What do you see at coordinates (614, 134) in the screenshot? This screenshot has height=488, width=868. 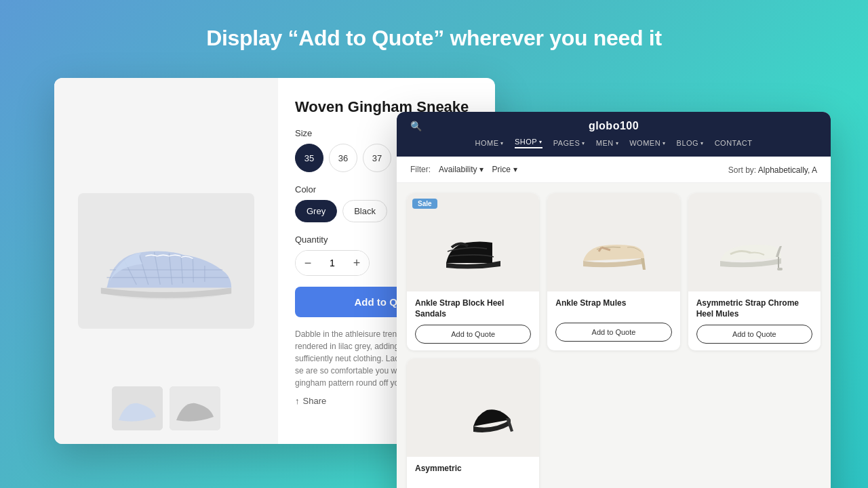 I see `shop-nav: 🔍 globo100 HOME ▾ SHOP ▾ PAGES ▾ MEN ▾ W…` at bounding box center [614, 134].